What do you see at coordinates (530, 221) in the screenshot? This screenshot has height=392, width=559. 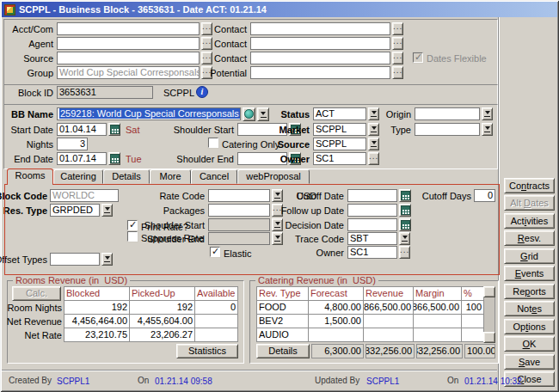 I see `side-button-activities: Activities` at bounding box center [530, 221].